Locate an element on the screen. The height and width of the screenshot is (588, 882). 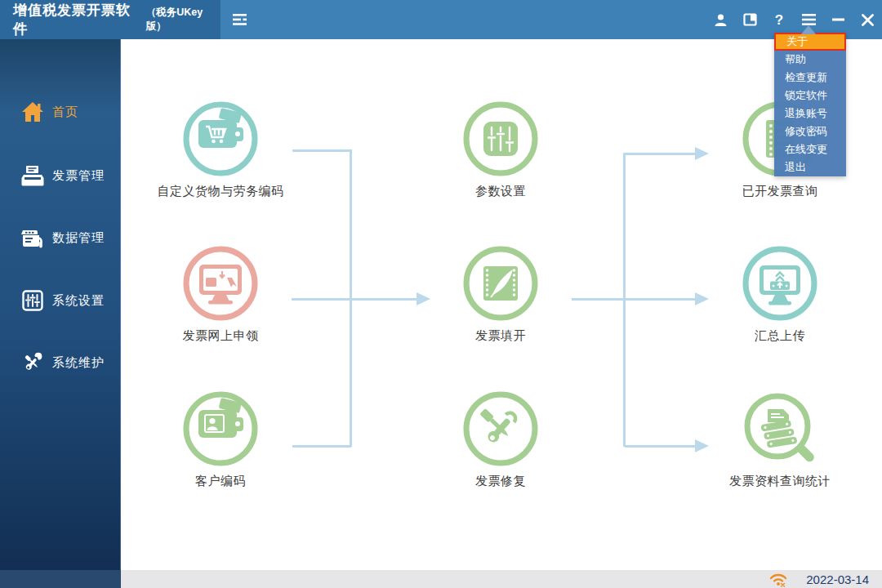
feature-summary-upload: 汇总上传 is located at coordinates (780, 294).